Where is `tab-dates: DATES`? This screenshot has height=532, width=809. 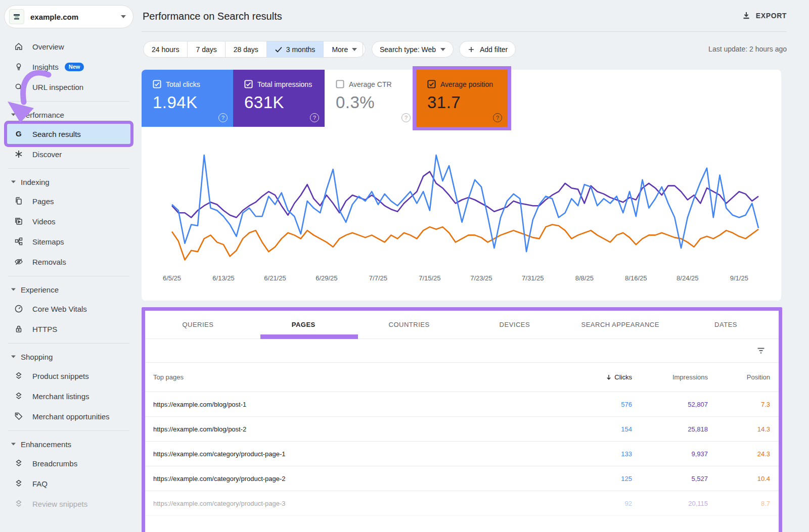 tab-dates: DATES is located at coordinates (726, 324).